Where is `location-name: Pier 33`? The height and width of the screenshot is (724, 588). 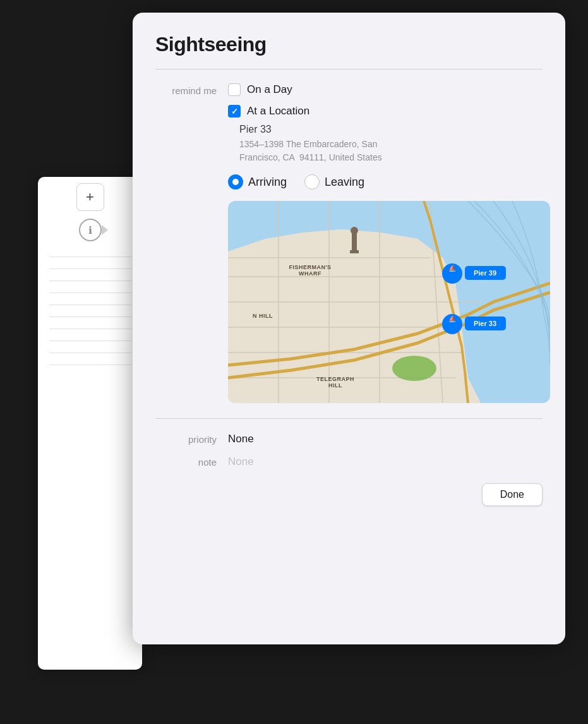 location-name: Pier 33 is located at coordinates (391, 130).